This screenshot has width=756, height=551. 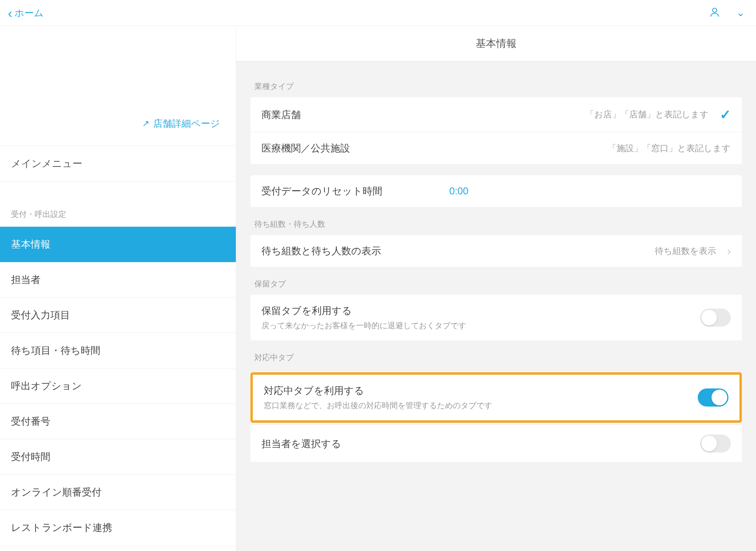 What do you see at coordinates (481, 311) in the screenshot?
I see `hold-tab-title: 保留タブを利用する` at bounding box center [481, 311].